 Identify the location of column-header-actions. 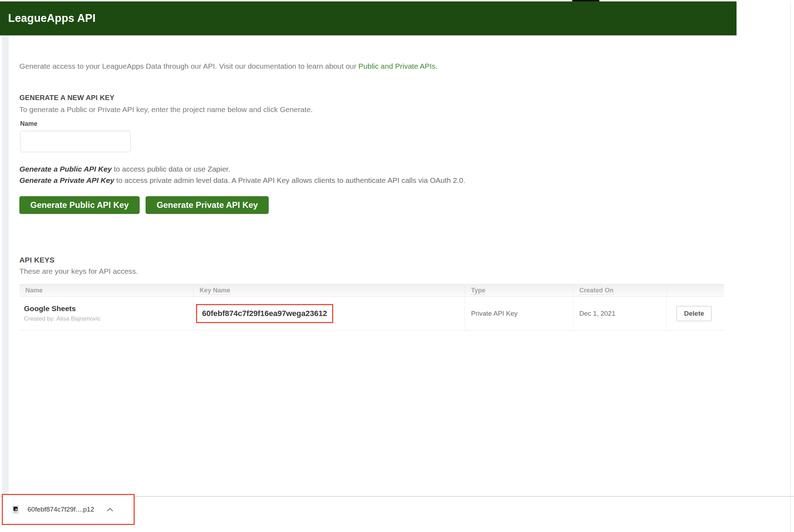
(695, 290).